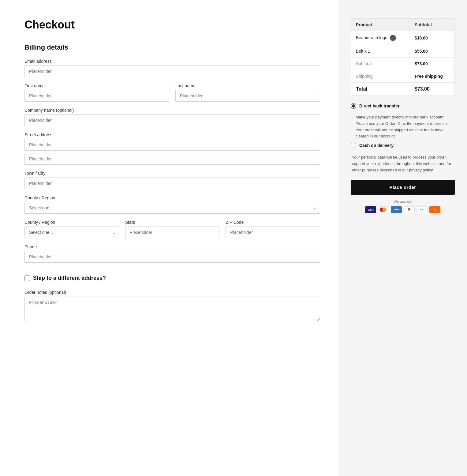 The height and width of the screenshot is (476, 467). Describe the element at coordinates (172, 232) in the screenshot. I see `county-state-zip-row: County / Region Select one... ⌵ State ZI…` at that location.